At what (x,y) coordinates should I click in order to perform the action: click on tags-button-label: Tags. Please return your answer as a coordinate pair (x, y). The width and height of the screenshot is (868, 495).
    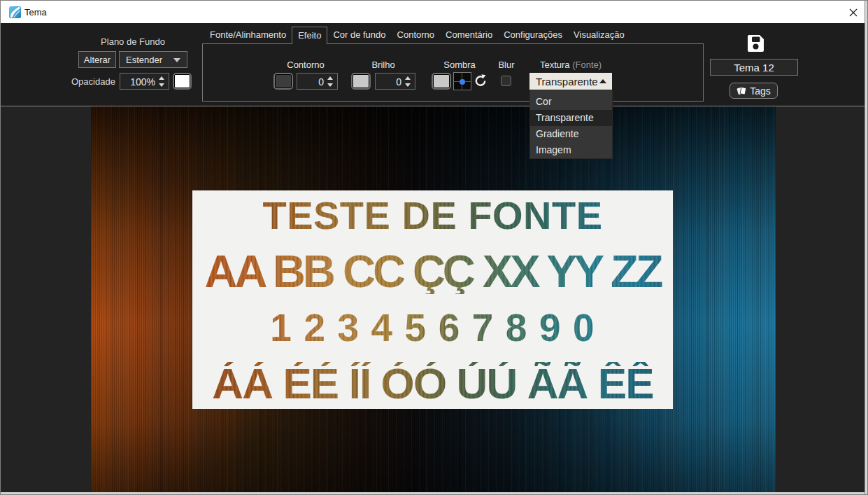
    Looking at the image, I should click on (760, 91).